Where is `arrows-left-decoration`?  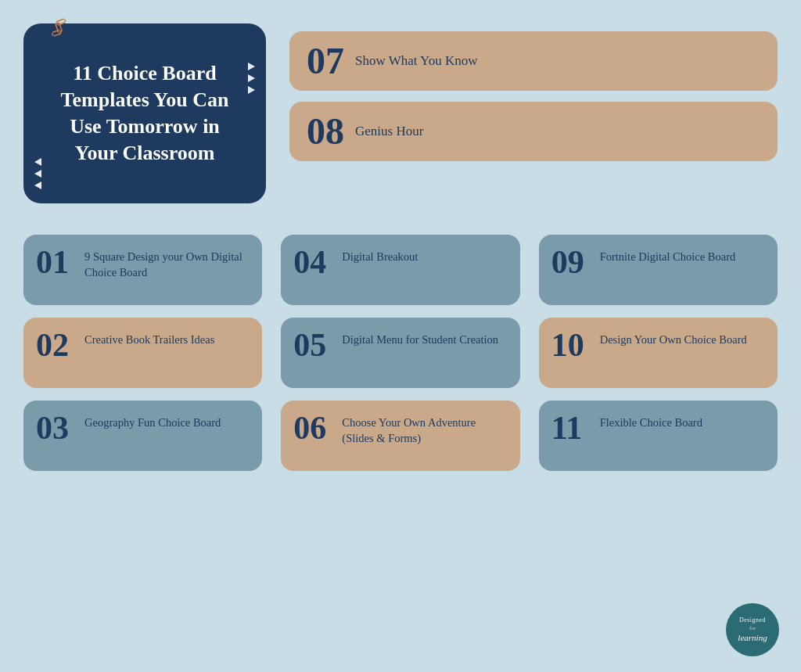 arrows-left-decoration is located at coordinates (38, 174).